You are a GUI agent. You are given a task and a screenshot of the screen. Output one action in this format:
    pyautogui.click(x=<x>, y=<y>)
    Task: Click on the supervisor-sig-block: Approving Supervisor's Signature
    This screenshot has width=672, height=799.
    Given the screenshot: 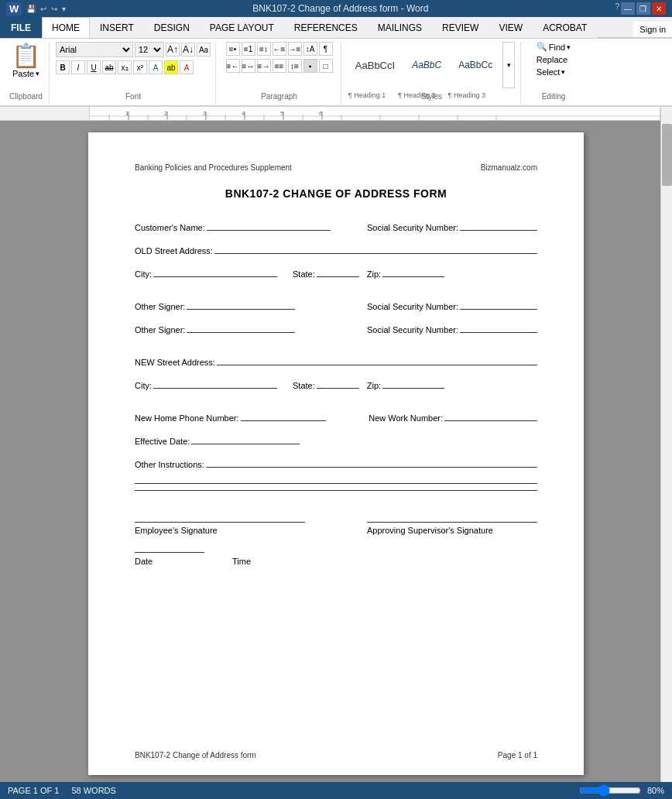 What is the action you would take?
    pyautogui.click(x=452, y=528)
    